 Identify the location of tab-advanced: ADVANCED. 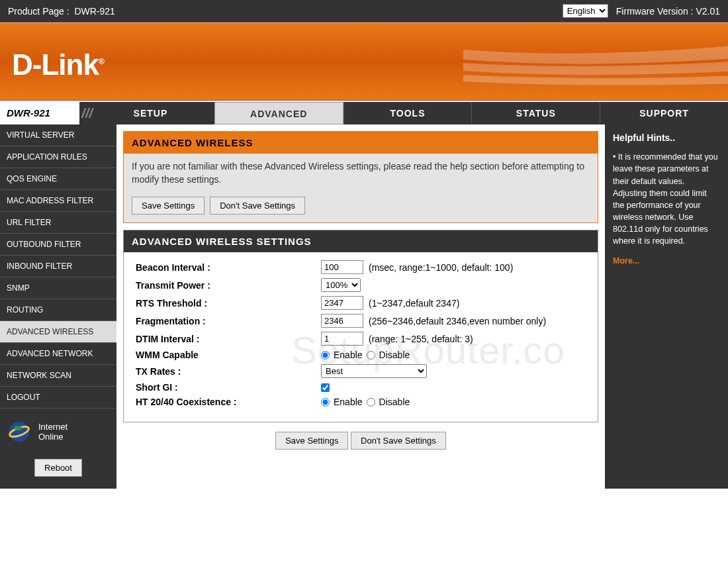
(279, 113).